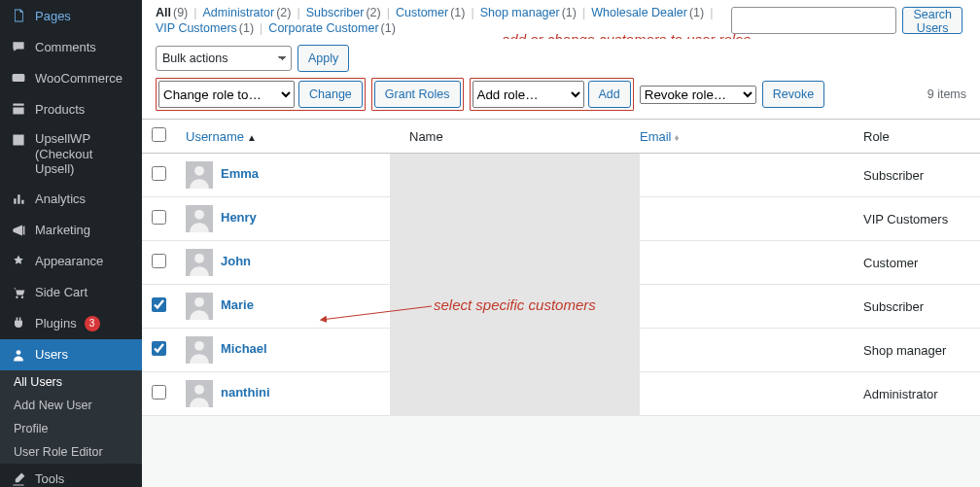 This screenshot has width=980, height=487. Describe the element at coordinates (515, 136) in the screenshot. I see `col-name: Name` at that location.